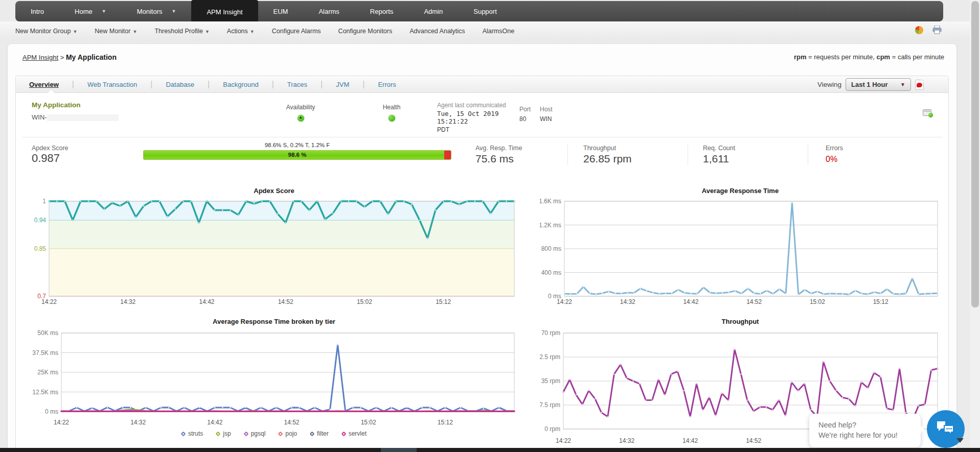 This screenshot has width=980, height=452. Describe the element at coordinates (281, 11) in the screenshot. I see `nav-item-eum: EUM` at that location.